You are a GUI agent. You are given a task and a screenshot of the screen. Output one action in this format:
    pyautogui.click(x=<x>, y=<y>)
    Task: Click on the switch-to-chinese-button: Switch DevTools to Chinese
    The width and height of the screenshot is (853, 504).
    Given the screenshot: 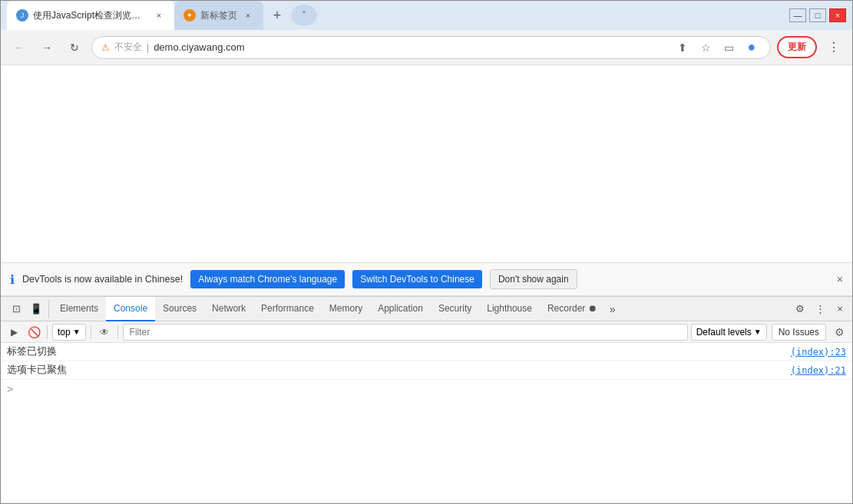 What is the action you would take?
    pyautogui.click(x=418, y=279)
    